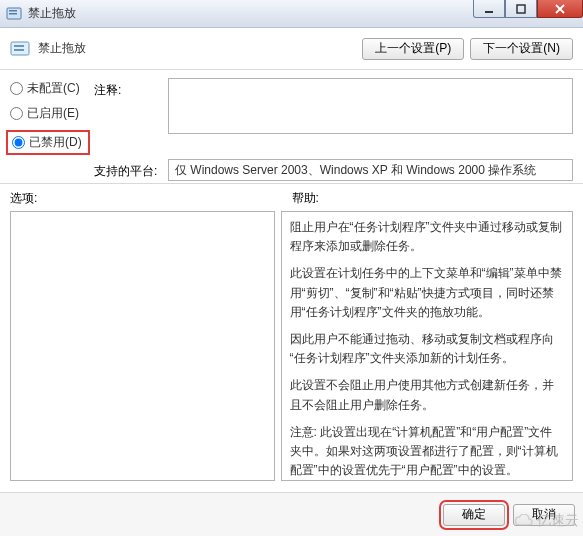 The image size is (583, 536). Describe the element at coordinates (54, 88) in the screenshot. I see `radio-not-configured-label: 未配置(C)` at that location.